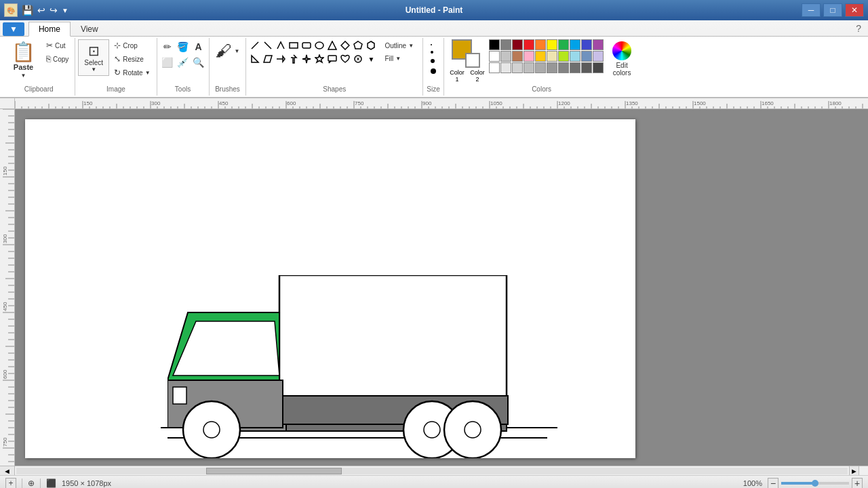  I want to click on color-gray2, so click(506, 68).